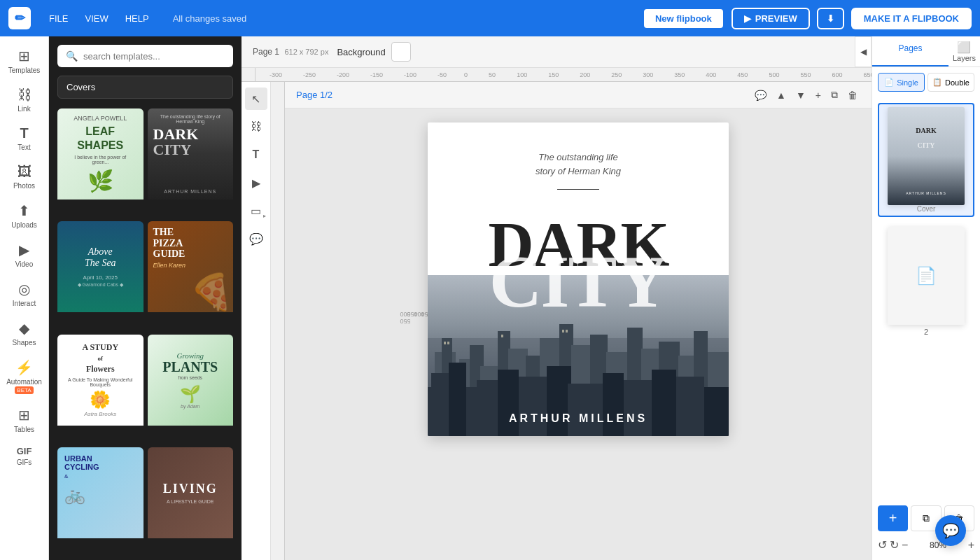  Describe the element at coordinates (904, 545) in the screenshot. I see `zoom-out-btn: −` at that location.